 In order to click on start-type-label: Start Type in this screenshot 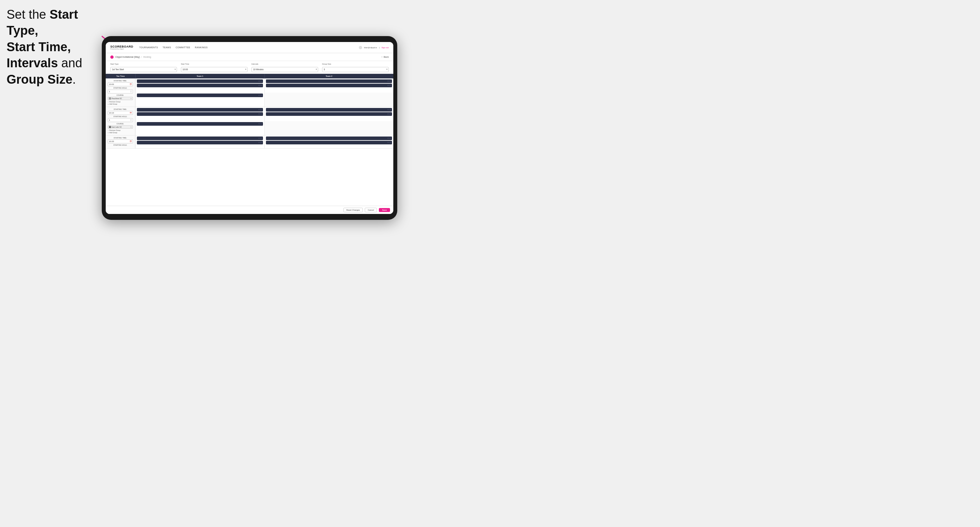, I will do `click(144, 64)`.